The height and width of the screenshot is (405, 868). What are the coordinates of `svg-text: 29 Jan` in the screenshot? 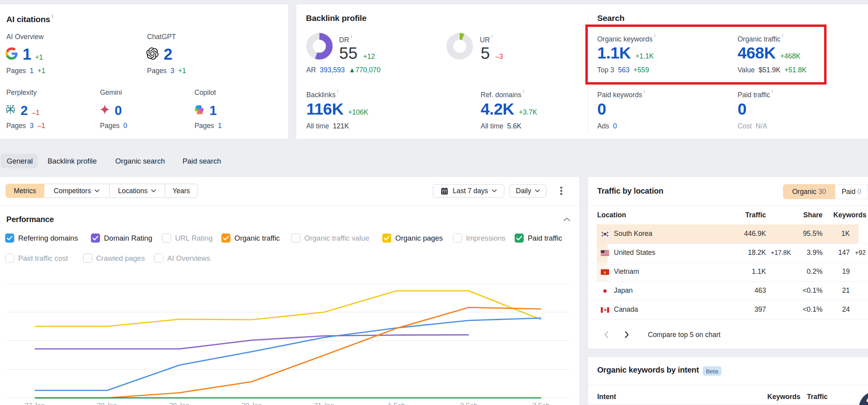 It's located at (179, 403).